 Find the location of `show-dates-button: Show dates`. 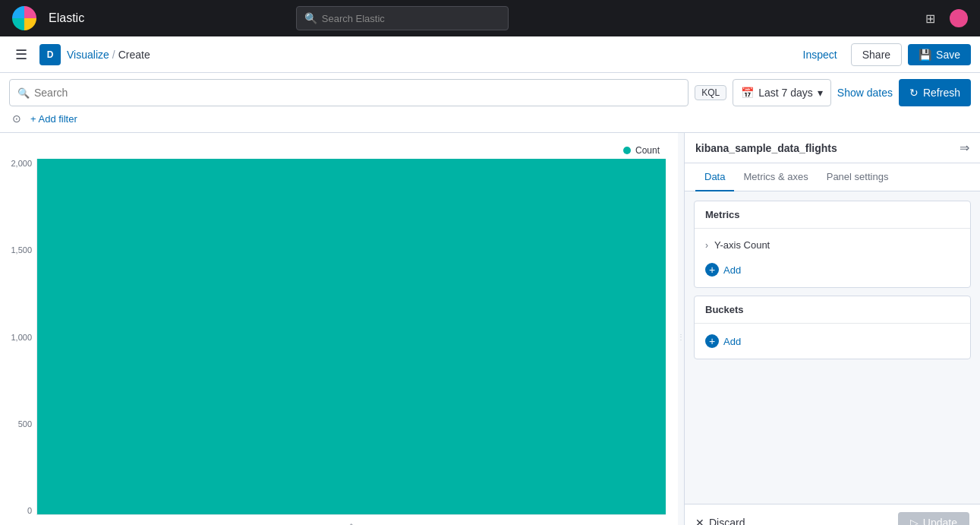

show-dates-button: Show dates is located at coordinates (865, 93).